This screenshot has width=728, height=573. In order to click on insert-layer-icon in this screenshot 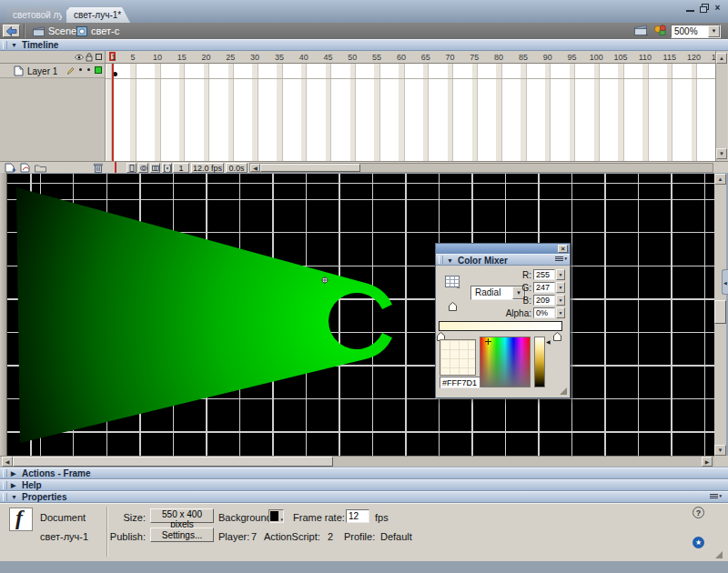, I will do `click(11, 167)`.